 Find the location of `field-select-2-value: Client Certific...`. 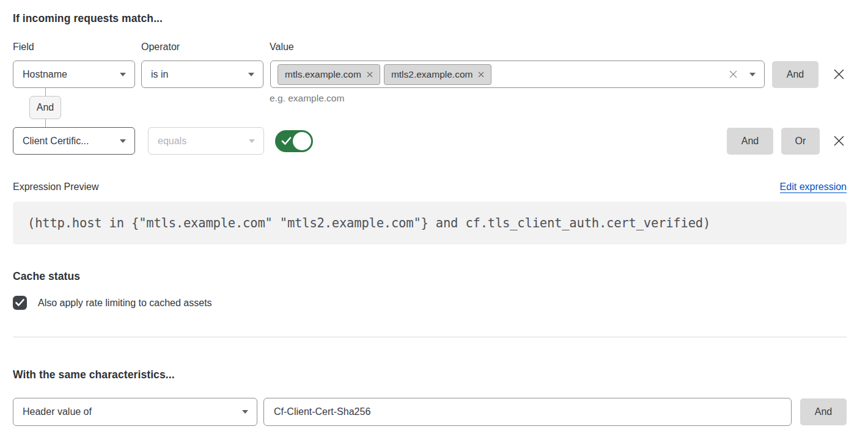

field-select-2-value: Client Certific... is located at coordinates (68, 141).